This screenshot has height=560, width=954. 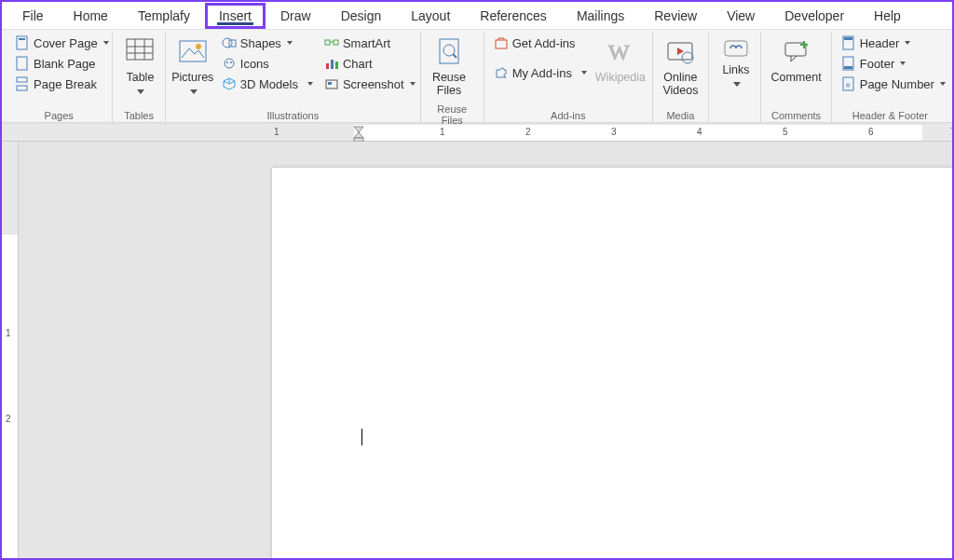 I want to click on shapes-button: Shapes, so click(x=267, y=43).